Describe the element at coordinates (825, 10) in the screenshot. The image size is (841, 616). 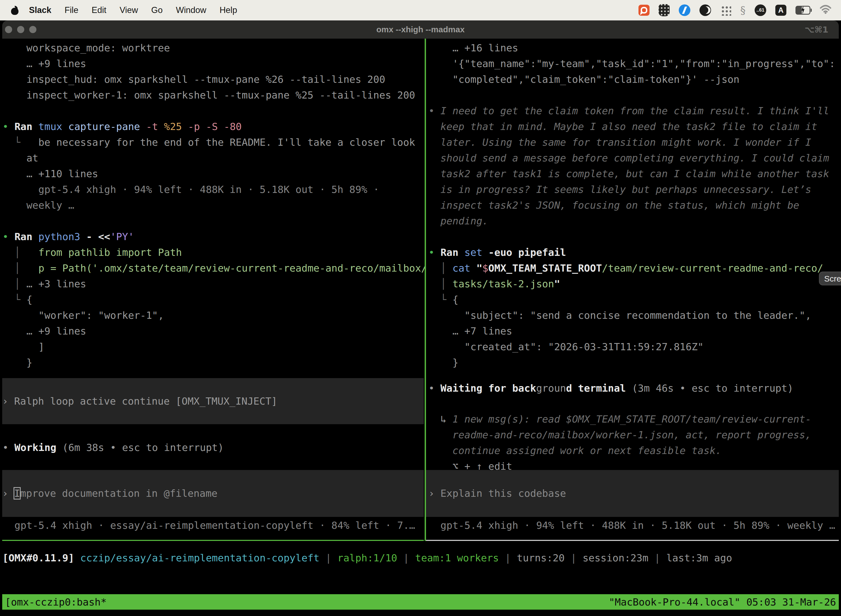
I see `wifi-icon` at that location.